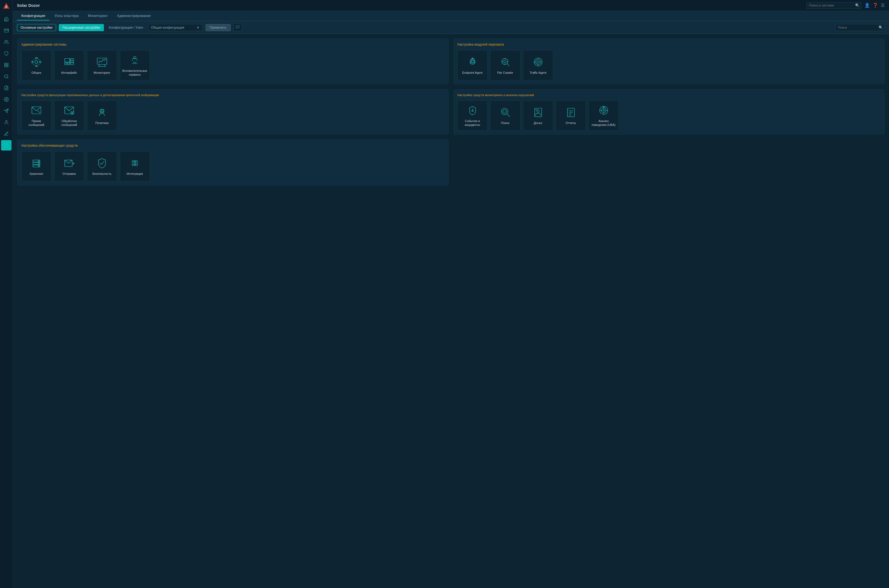  Describe the element at coordinates (834, 5) in the screenshot. I see `global-search-wrapper: 🔍` at that location.